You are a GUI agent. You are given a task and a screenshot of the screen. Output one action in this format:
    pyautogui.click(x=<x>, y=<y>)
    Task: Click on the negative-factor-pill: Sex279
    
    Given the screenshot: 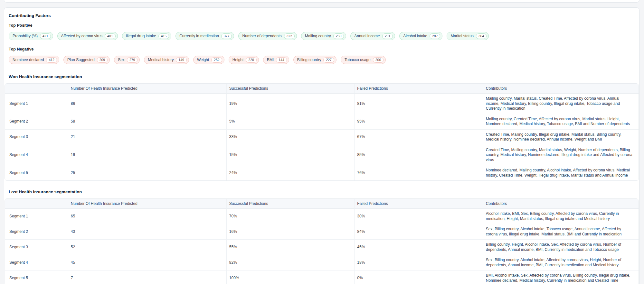 What is the action you would take?
    pyautogui.click(x=127, y=60)
    